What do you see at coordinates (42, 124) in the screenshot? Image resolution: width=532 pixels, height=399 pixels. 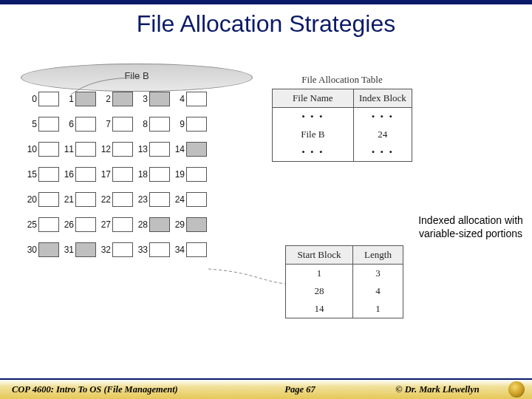 I see `block-cell: 5` at bounding box center [42, 124].